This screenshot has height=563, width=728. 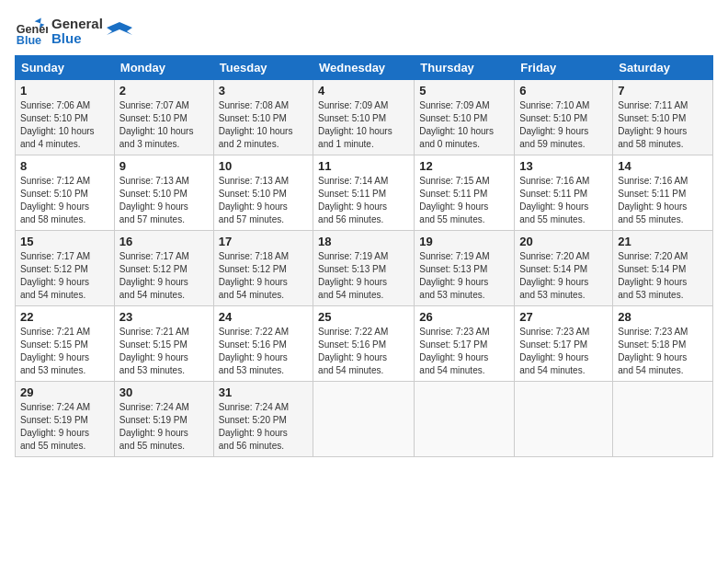 I want to click on calendar-cell: 1Sunrise: 7:06 AMSunset: 5:10 PMDaylight…, so click(x=65, y=118).